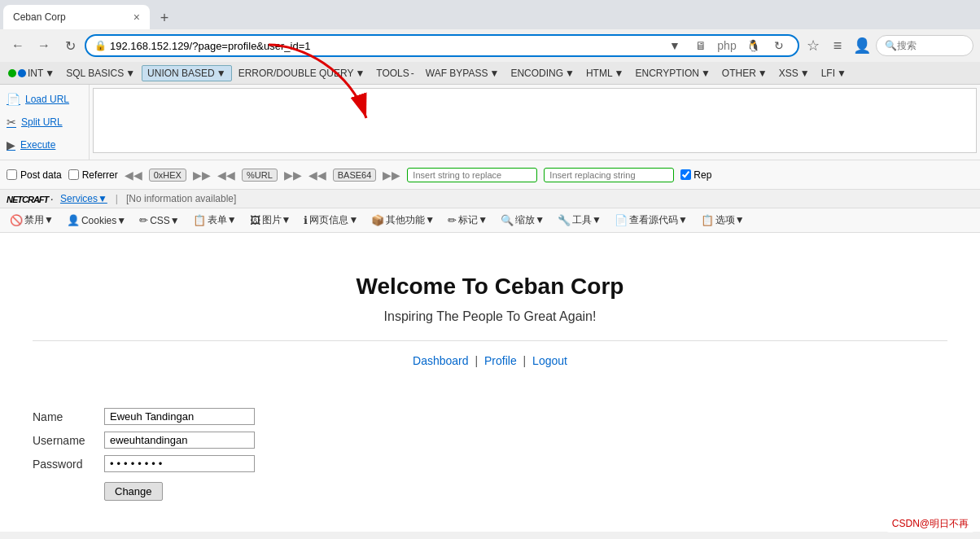 Image resolution: width=980 pixels, height=539 pixels. I want to click on welcome-divider, so click(490, 340).